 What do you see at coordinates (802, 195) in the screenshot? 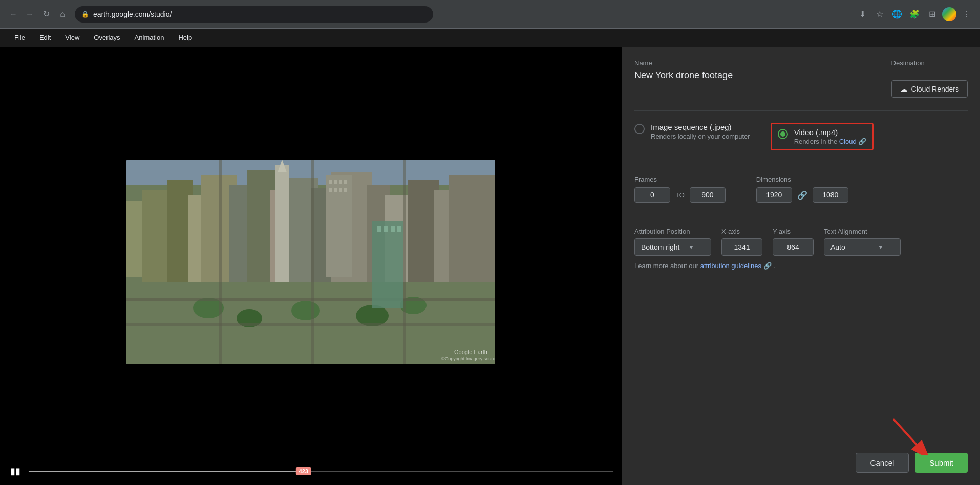
I see `link-dimensions-icon: 🔗` at bounding box center [802, 195].